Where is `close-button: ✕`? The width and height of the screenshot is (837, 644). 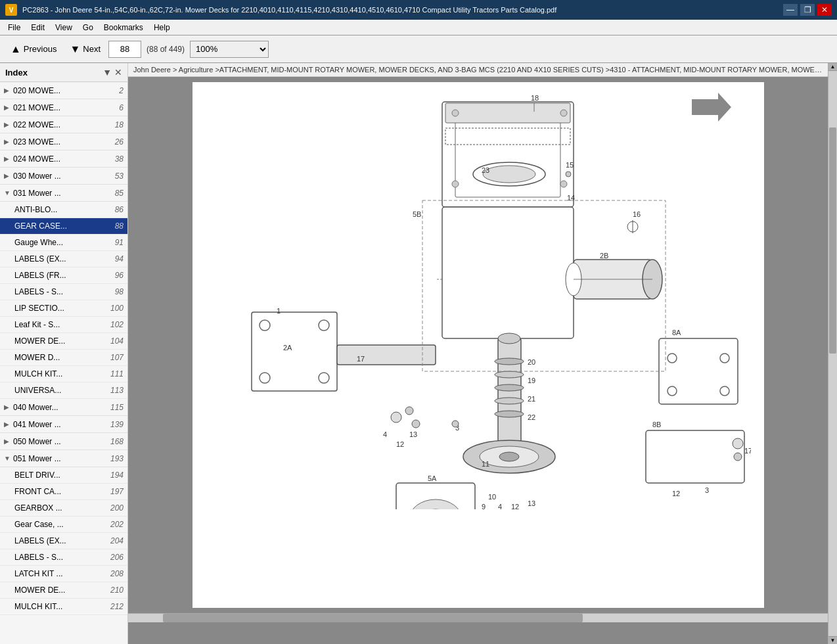
close-button: ✕ is located at coordinates (825, 10).